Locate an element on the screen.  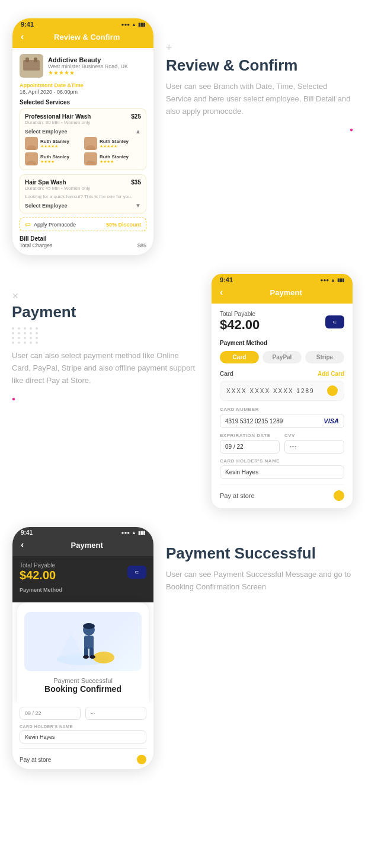
service-card-2: Hair Spa Wash $35 Duration: 45 Min • Wom… is located at coordinates (83, 194).